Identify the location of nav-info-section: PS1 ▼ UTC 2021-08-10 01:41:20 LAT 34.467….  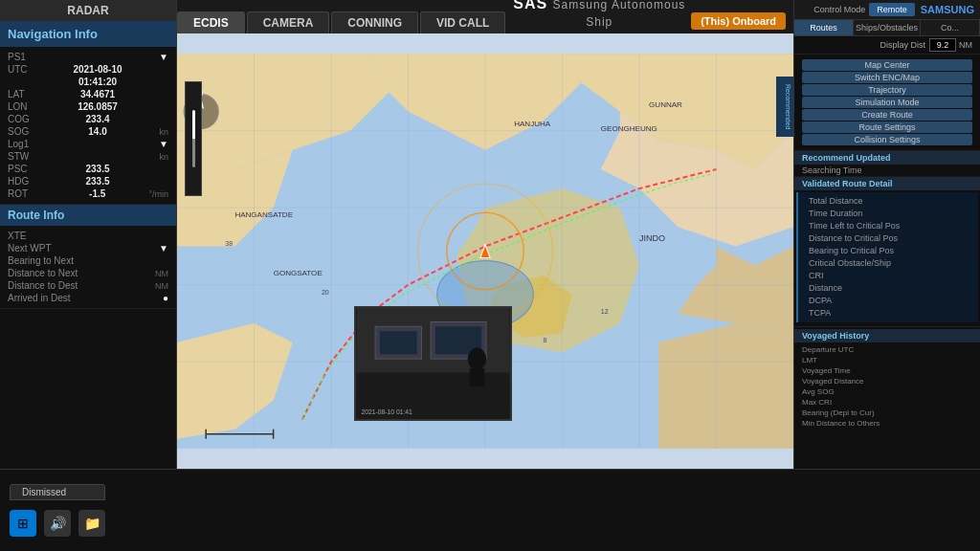
(88, 126).